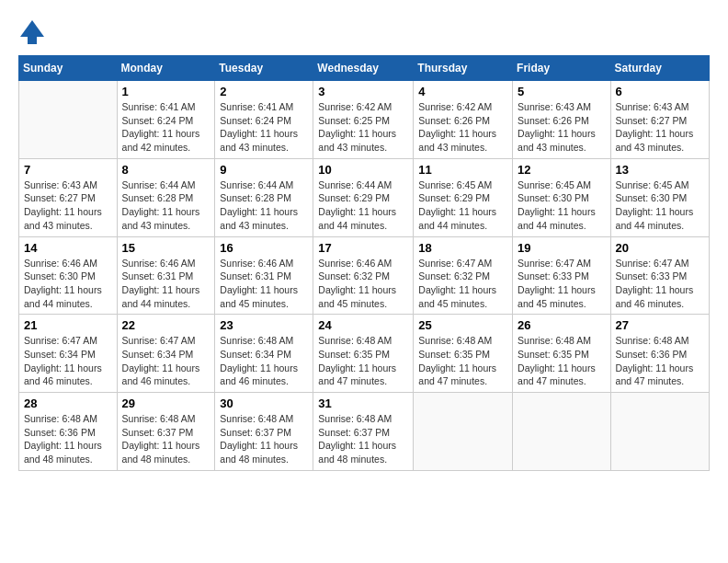  What do you see at coordinates (363, 248) in the screenshot?
I see `day-number: 17` at bounding box center [363, 248].